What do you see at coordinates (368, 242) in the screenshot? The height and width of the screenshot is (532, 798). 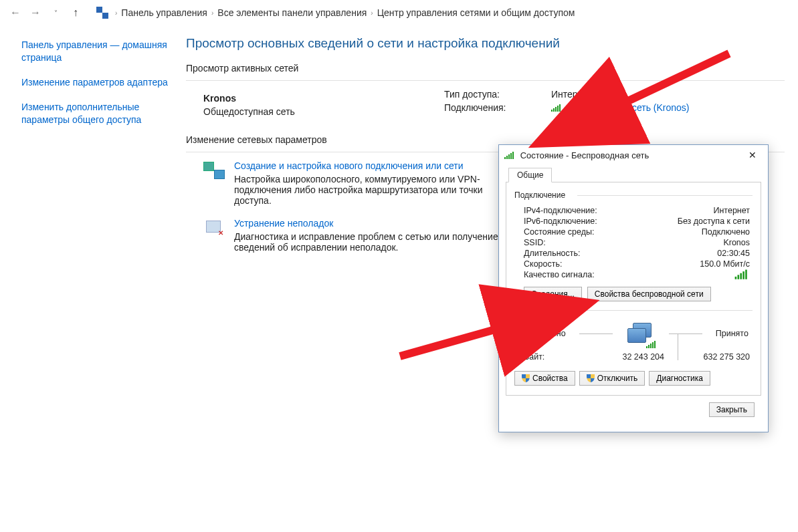 I see `action-diag-desc: Диагностика и исправление проблем с сеть…` at bounding box center [368, 242].